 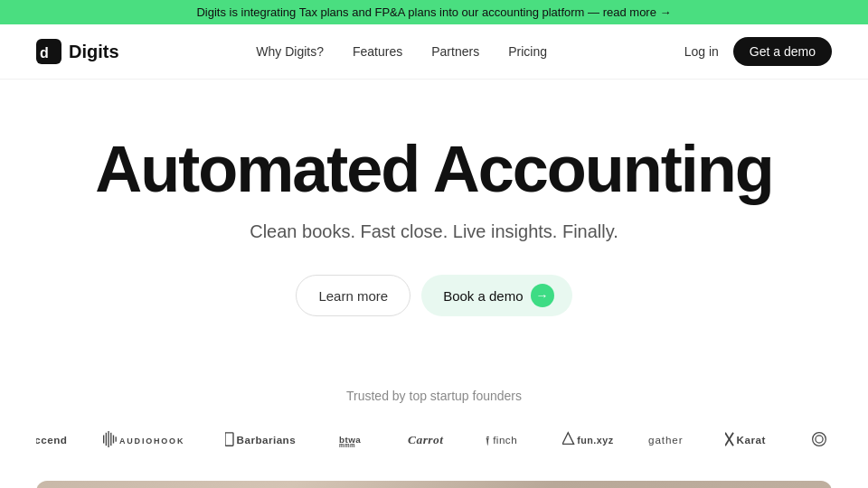 What do you see at coordinates (596, 440) in the screenshot?
I see `svg-text: fun.xyz` at bounding box center [596, 440].